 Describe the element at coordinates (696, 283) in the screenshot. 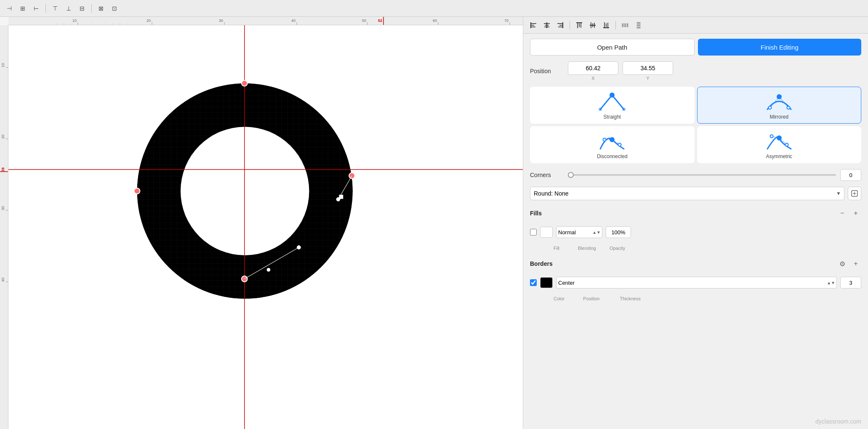

I see `border-pos-select-0: Center Inside Outside` at that location.